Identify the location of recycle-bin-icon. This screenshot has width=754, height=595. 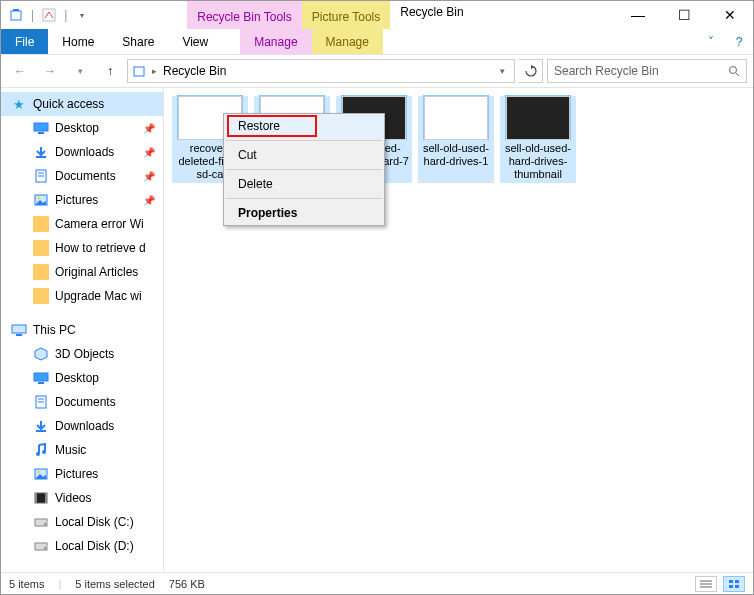
(16, 15).